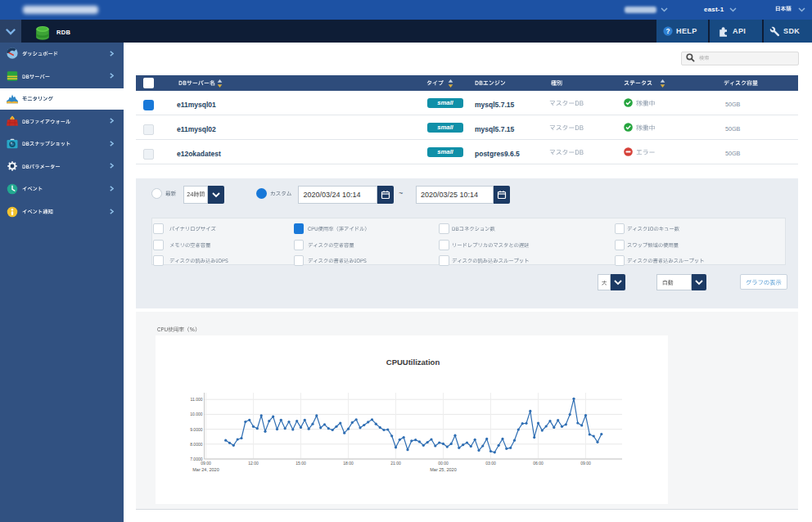 This screenshot has width=812, height=522. What do you see at coordinates (196, 399) in the screenshot?
I see `svg-text: 11.000` at bounding box center [196, 399].